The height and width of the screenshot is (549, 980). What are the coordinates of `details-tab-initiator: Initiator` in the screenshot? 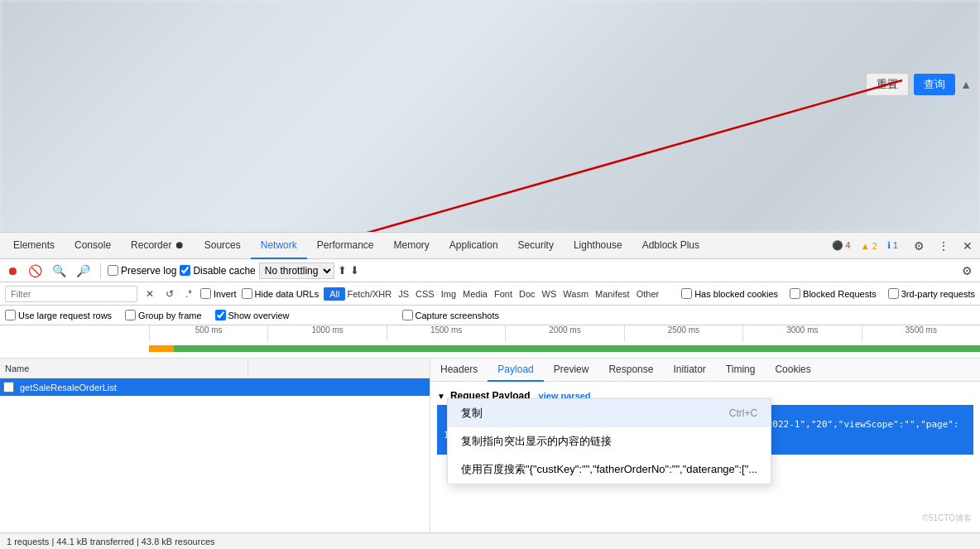 It's located at (689, 370).